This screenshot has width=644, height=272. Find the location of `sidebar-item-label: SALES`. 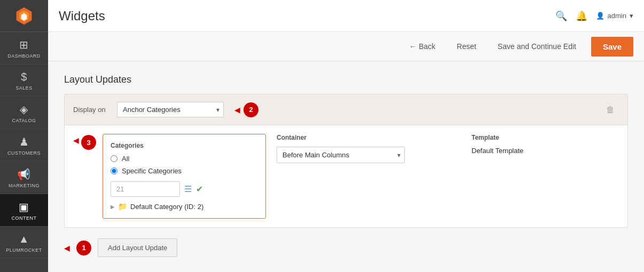

sidebar-item-label: SALES is located at coordinates (24, 88).